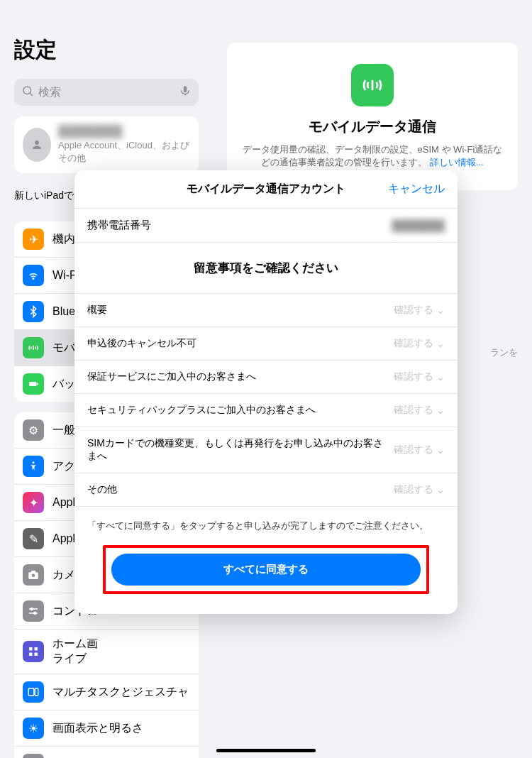  What do you see at coordinates (266, 190) in the screenshot?
I see `modal-header: モバイルデータ通信アカウント キャンセル` at bounding box center [266, 190].